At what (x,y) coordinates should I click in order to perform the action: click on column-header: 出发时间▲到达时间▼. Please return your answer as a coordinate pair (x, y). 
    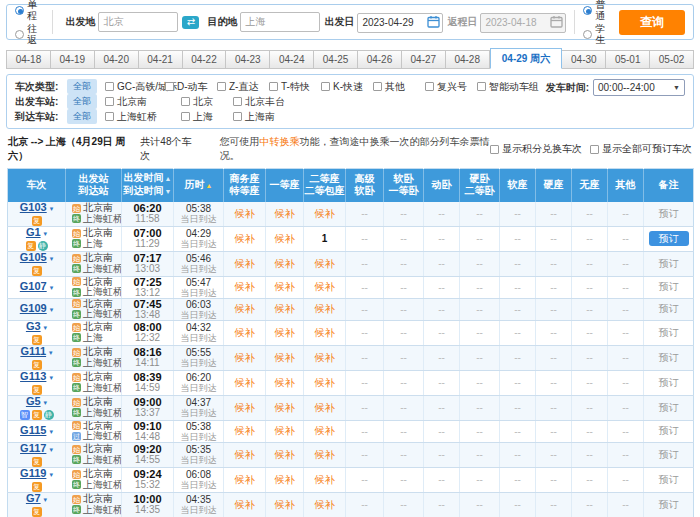
    Looking at the image, I should click on (148, 186).